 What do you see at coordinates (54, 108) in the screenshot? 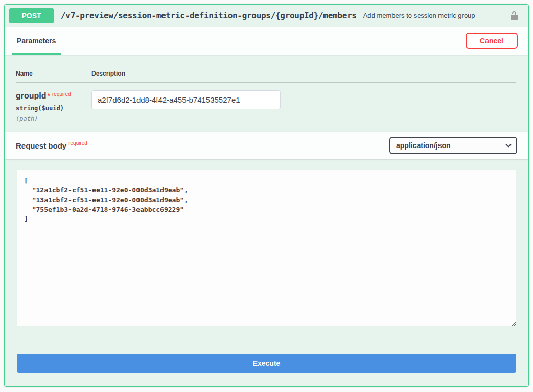
I see `parameter-type: string($uuid)` at bounding box center [54, 108].